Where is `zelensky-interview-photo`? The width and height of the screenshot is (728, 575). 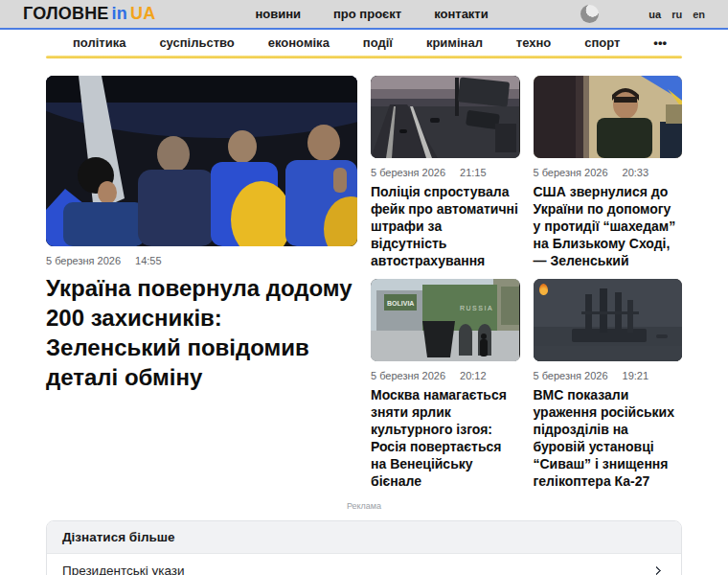
zelensky-interview-photo is located at coordinates (607, 117).